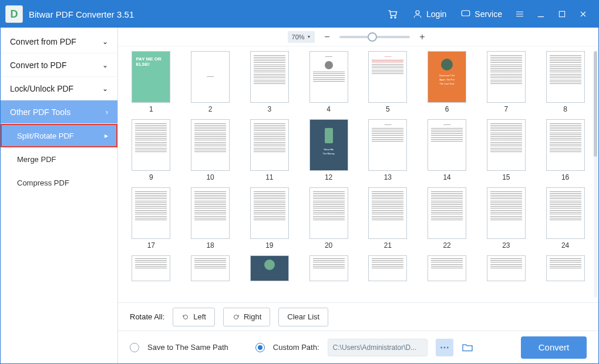  I want to click on sidebar-item-merge: Merge PDF, so click(59, 159).